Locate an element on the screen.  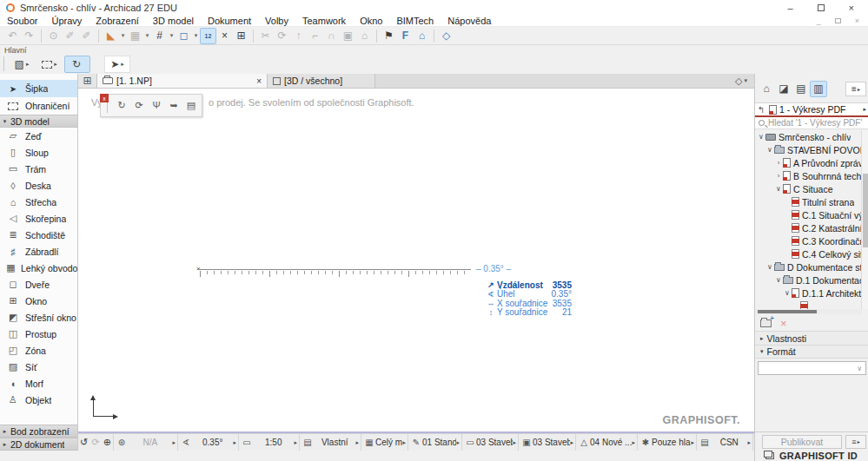
layout-book-icon: ▤ is located at coordinates (801, 89).